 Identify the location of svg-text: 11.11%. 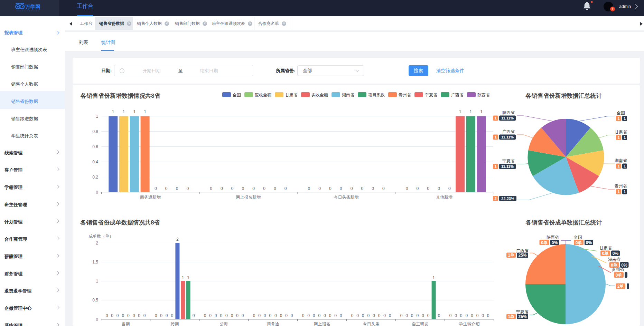
(507, 118).